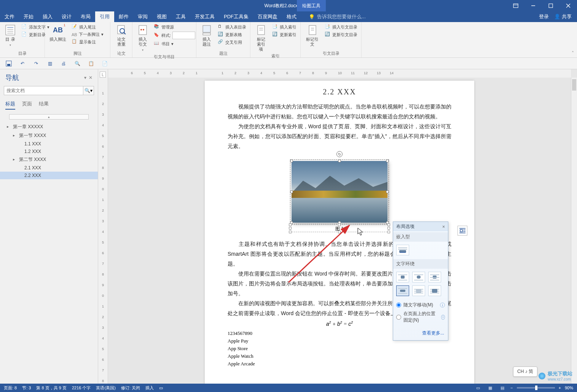 The width and height of the screenshot is (577, 392). Describe the element at coordinates (536, 388) in the screenshot. I see `zoom-slider` at that location.